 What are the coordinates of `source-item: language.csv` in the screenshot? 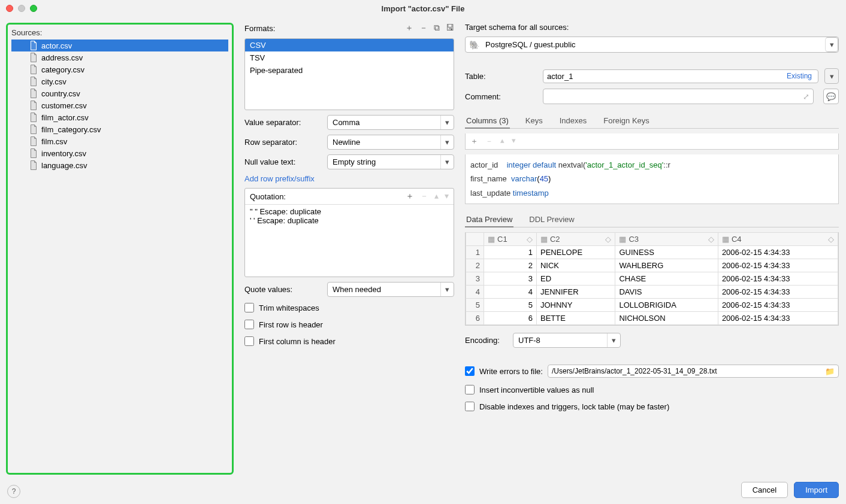 It's located at (120, 165).